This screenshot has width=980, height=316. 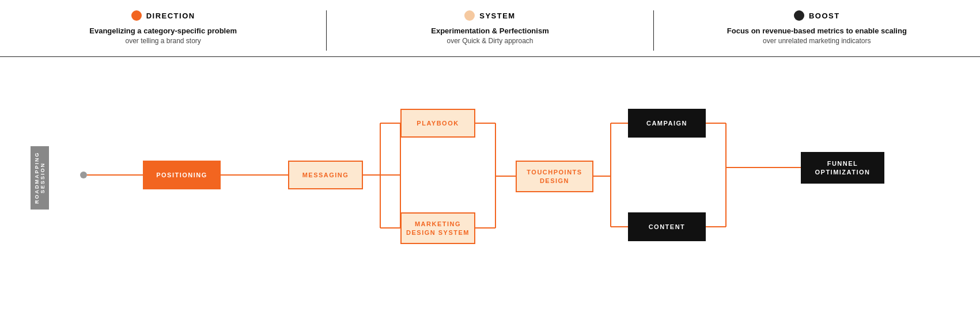 What do you see at coordinates (554, 177) in the screenshot?
I see `touchpoints-design-label: TOUCHPOINTSDESIGN` at bounding box center [554, 177].